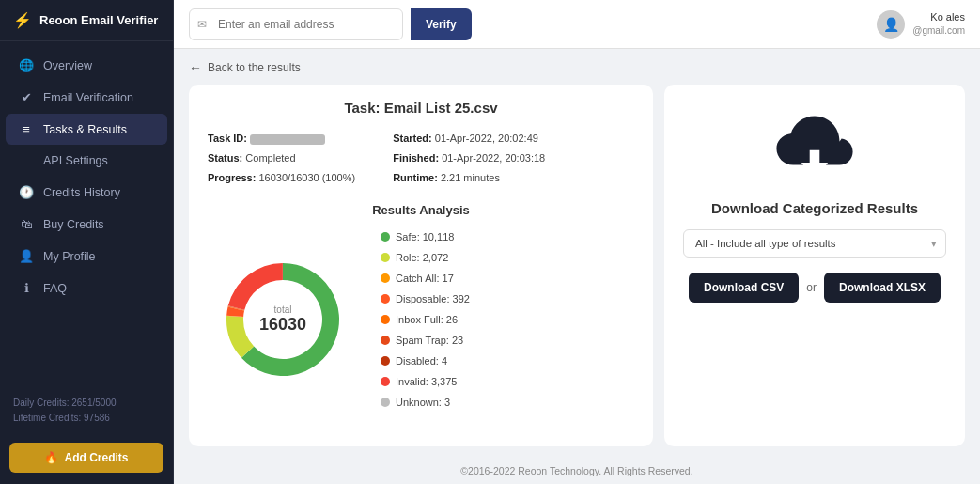 Image resolution: width=980 pixels, height=484 pixels. Describe the element at coordinates (86, 98) in the screenshot. I see `sidebar-item-email-verification: ✔Email Verification` at that location.